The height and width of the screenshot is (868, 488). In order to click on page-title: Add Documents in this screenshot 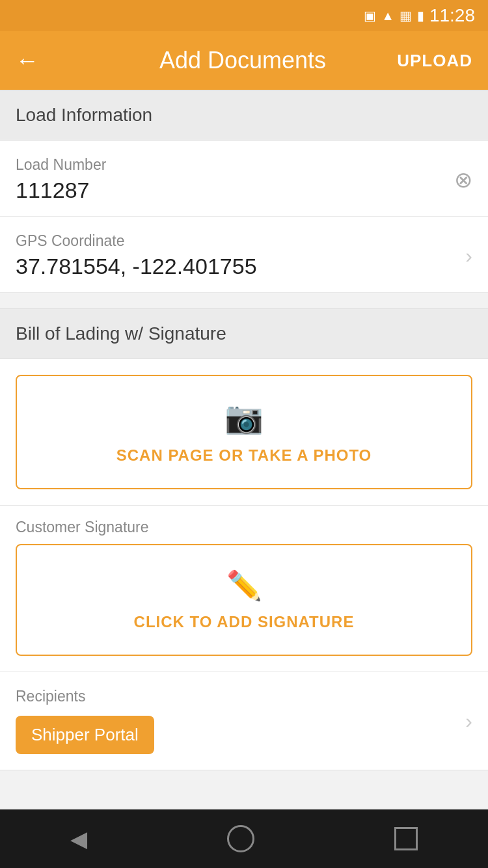, I will do `click(243, 61)`.